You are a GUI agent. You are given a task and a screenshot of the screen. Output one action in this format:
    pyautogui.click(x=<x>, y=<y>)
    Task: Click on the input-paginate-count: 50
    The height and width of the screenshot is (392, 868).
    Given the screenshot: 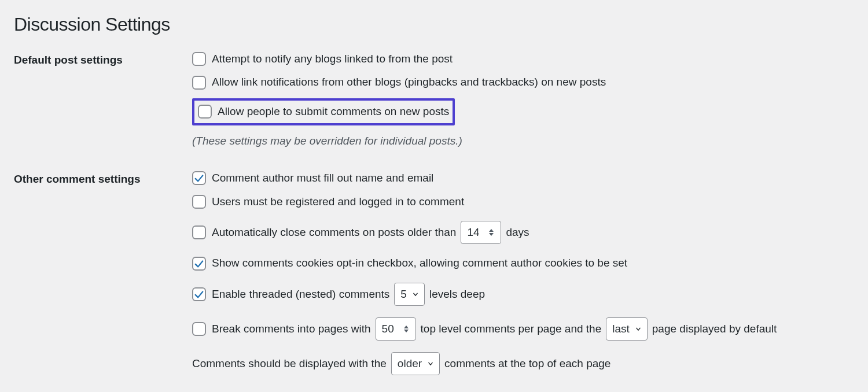 What is the action you would take?
    pyautogui.click(x=396, y=329)
    